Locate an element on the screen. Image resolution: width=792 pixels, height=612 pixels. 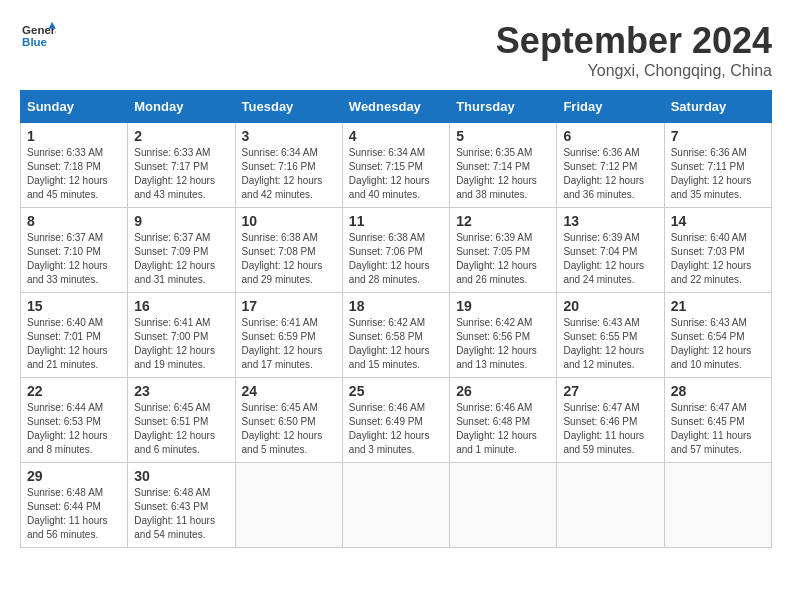
calendar-cell: 1Sunrise: 6:33 AM Sunset: 7:18 PM Daylig… is located at coordinates (74, 166).